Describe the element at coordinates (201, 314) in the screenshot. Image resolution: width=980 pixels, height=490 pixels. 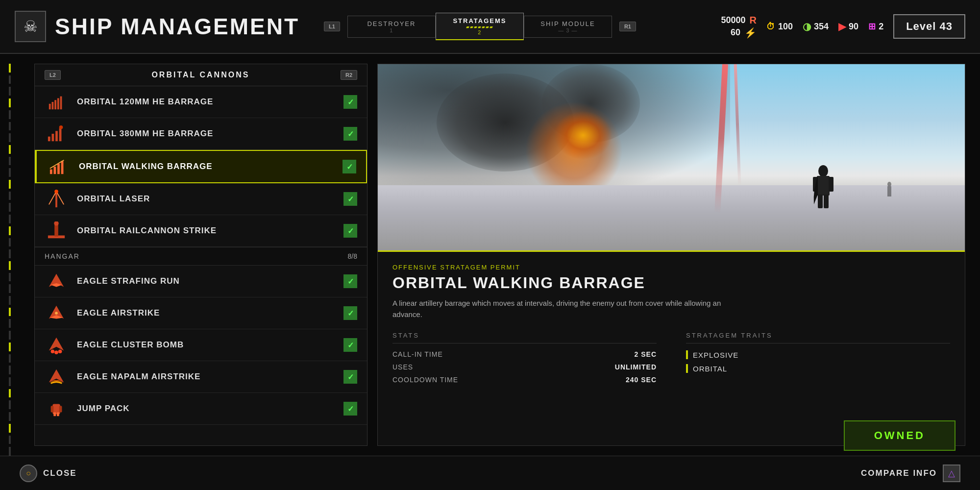
I see `list-item: EAGLE AIRSTRIKE` at that location.